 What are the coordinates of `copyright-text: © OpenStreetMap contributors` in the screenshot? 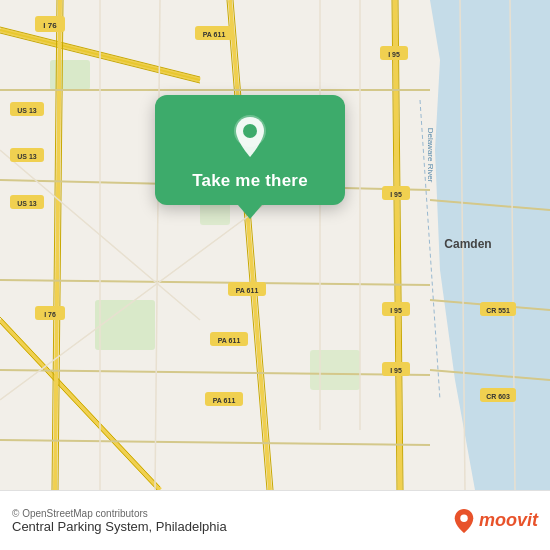 It's located at (228, 514).